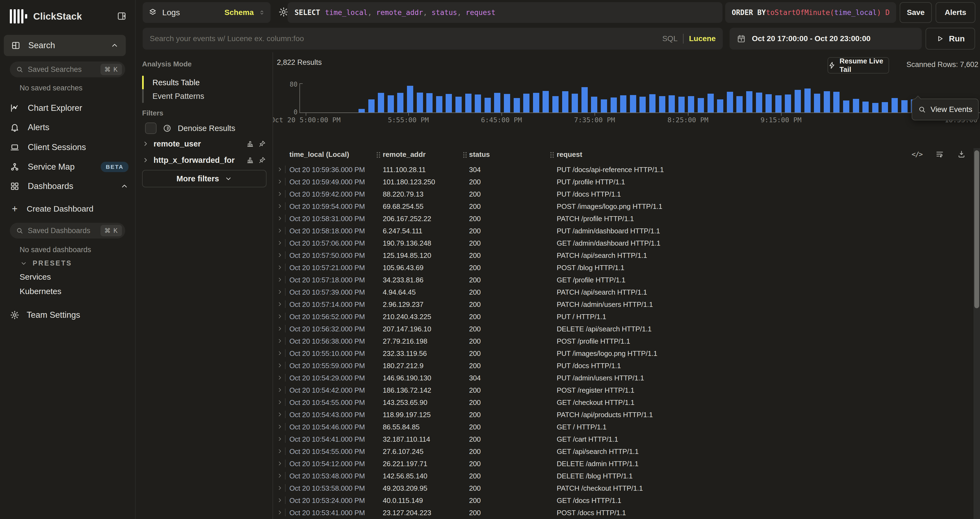 The image size is (980, 519). What do you see at coordinates (623, 182) in the screenshot?
I see `table-row: Oct 20 10:59:49.000 PM101.180.123.250200…` at bounding box center [623, 182].